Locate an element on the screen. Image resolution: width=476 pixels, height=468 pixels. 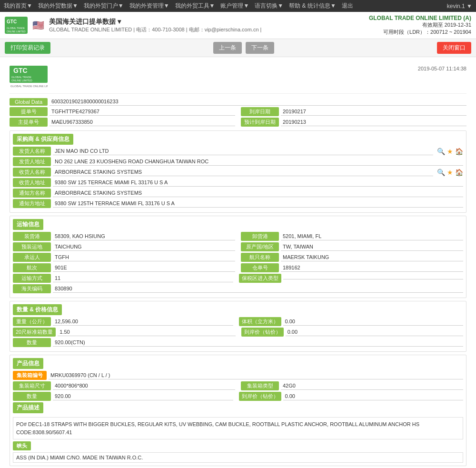
user-info: kevin.1 ▼ is located at coordinates (460, 6).